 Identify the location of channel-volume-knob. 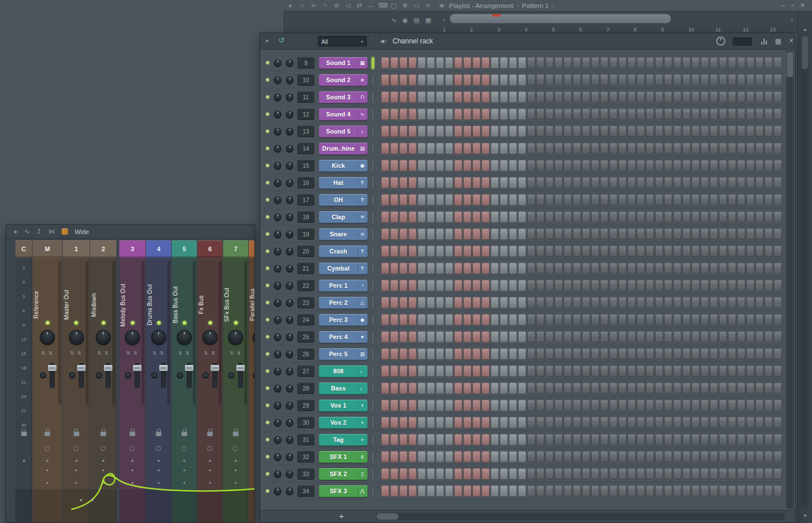
(290, 183).